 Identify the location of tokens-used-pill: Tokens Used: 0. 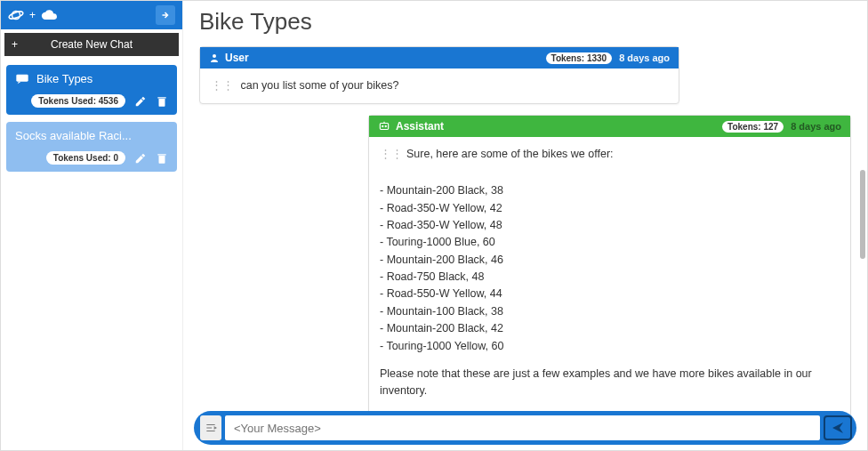
(85, 158).